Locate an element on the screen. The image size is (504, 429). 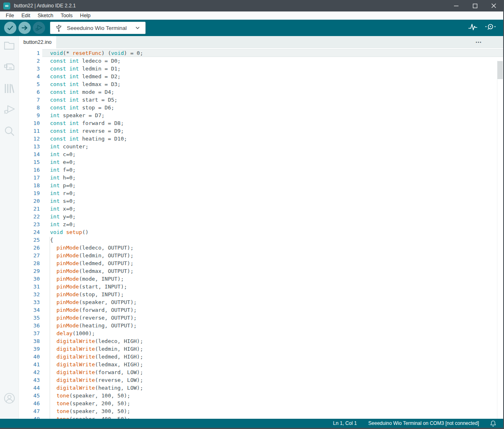
line-number: 28 is located at coordinates (30, 263).